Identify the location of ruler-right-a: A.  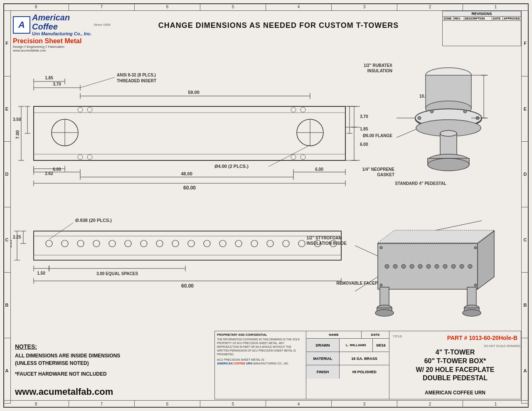
(525, 371).